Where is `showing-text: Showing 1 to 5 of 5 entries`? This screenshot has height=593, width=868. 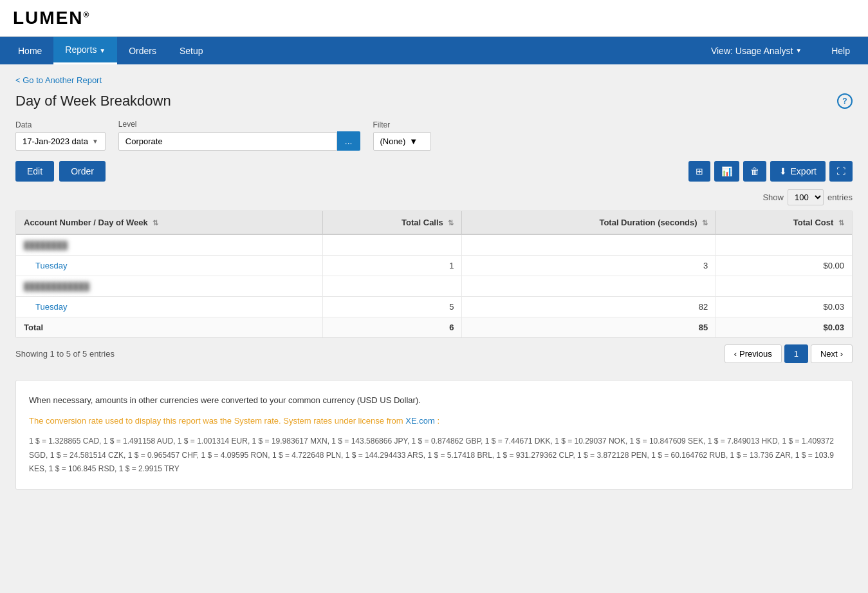 showing-text: Showing 1 to 5 of 5 entries is located at coordinates (65, 354).